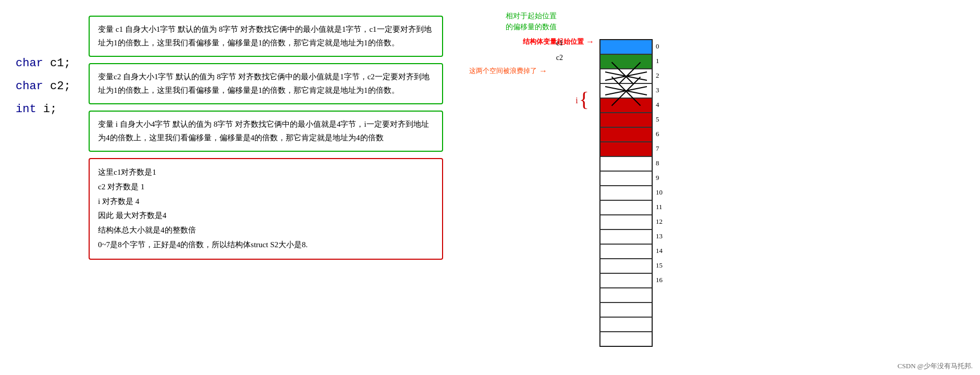 The height and width of the screenshot is (375, 980). Describe the element at coordinates (47, 66) in the screenshot. I see `code-section: char c1; char c2; int i;` at that location.